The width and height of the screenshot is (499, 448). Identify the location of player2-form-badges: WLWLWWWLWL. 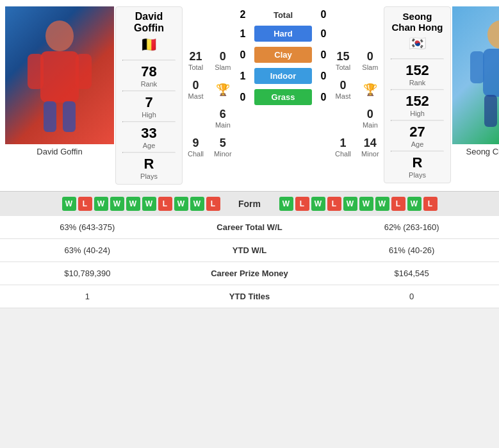
(386, 204).